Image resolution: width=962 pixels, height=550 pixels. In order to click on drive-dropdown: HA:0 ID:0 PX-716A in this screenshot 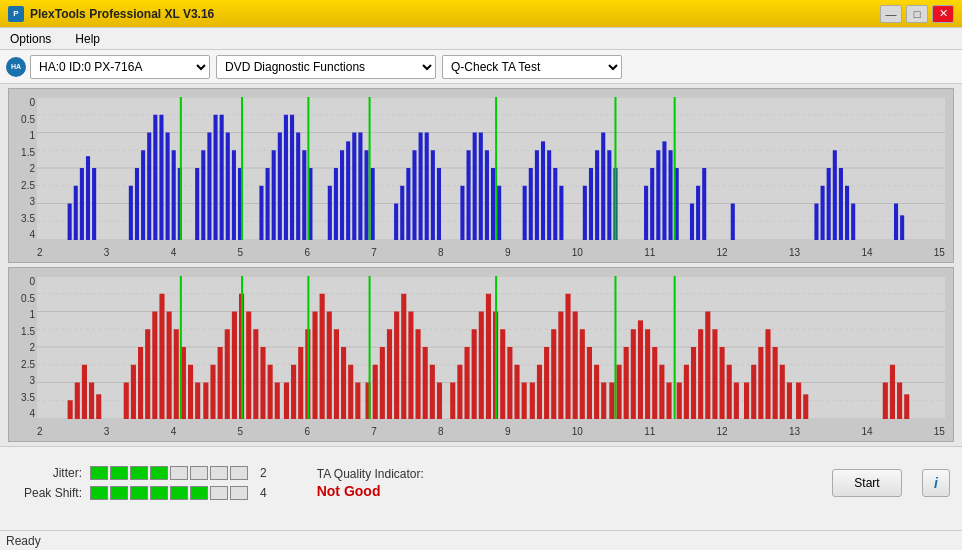, I will do `click(120, 67)`.